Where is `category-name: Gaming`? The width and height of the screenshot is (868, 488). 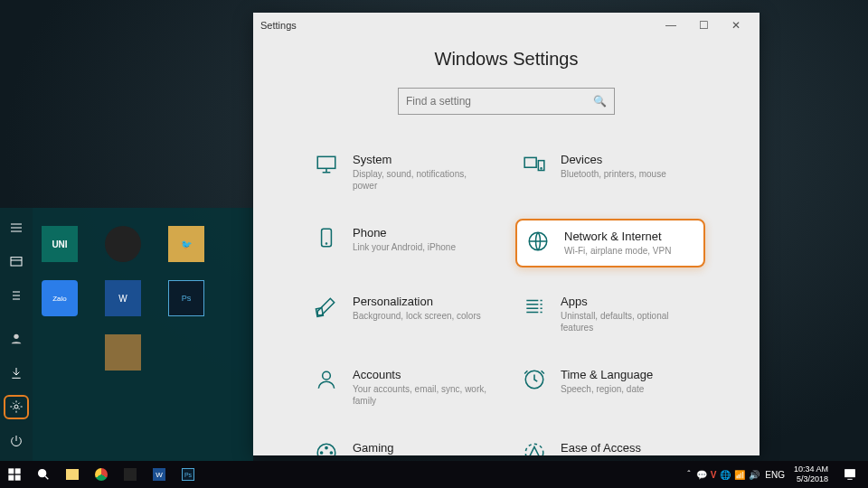 category-name: Gaming is located at coordinates (373, 448).